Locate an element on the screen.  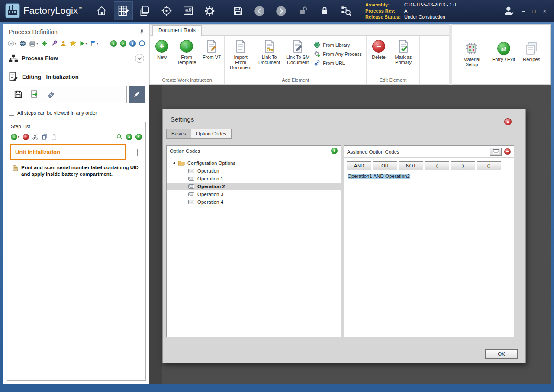
close-paren-button: ) is located at coordinates (463, 166).